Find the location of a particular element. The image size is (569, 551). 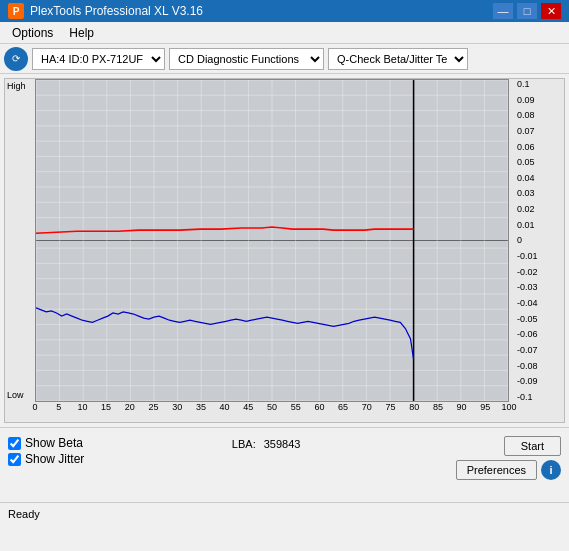

y-label-neg0.07: -0.07 is located at coordinates (540, 350).